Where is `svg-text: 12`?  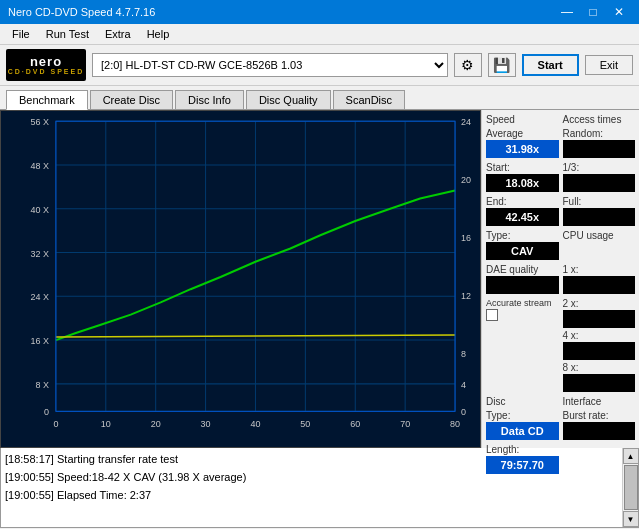 svg-text: 12 is located at coordinates (466, 296).